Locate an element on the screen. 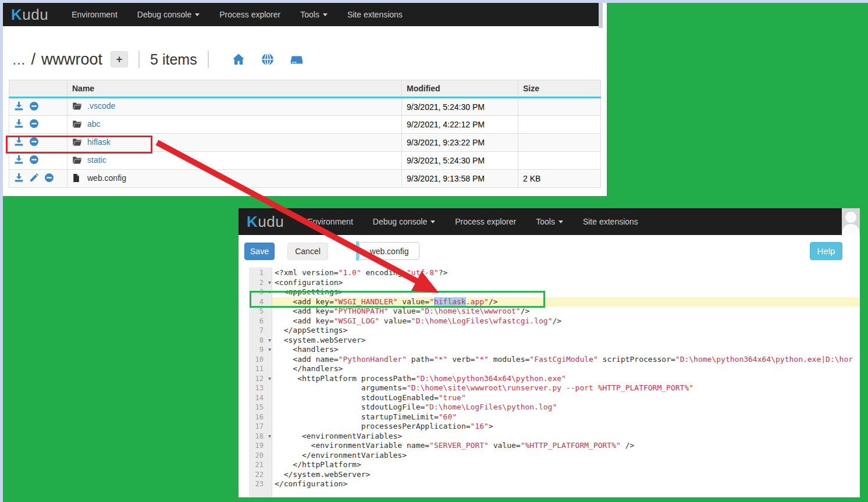 The width and height of the screenshot is (868, 502). divider is located at coordinates (208, 59).